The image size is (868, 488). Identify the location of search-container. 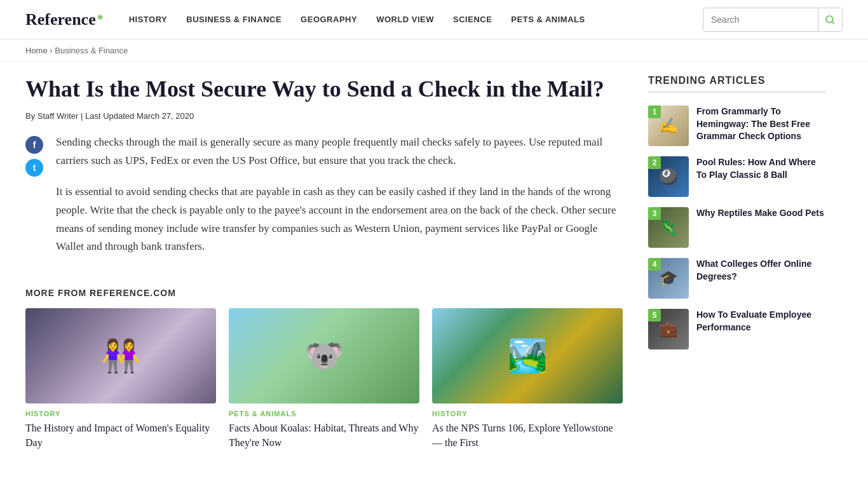
(773, 20).